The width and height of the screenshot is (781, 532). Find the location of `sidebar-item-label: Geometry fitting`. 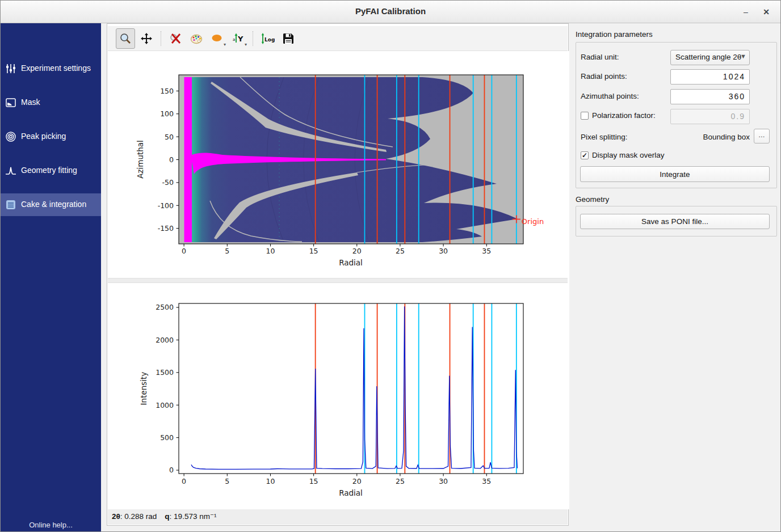

sidebar-item-label: Geometry fitting is located at coordinates (49, 170).